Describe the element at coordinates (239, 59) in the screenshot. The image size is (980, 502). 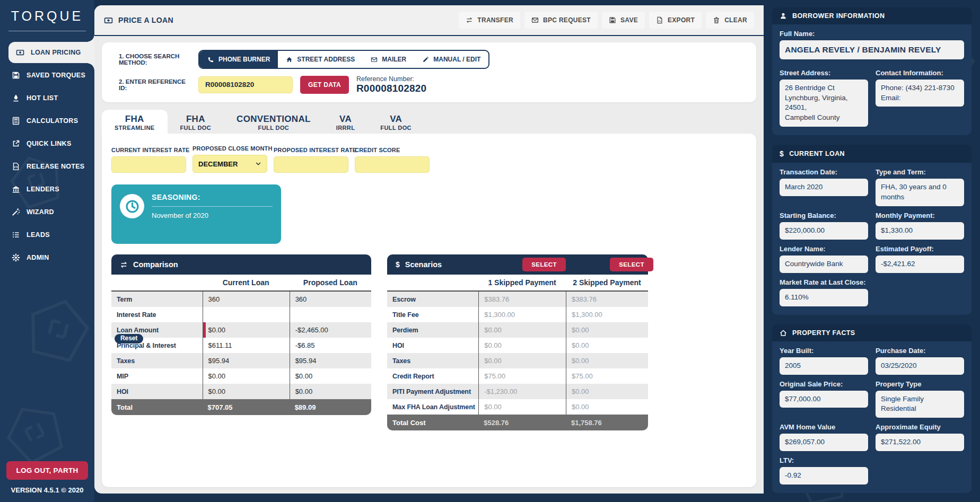
I see `method-phone-burner: PHONE BURNER` at that location.